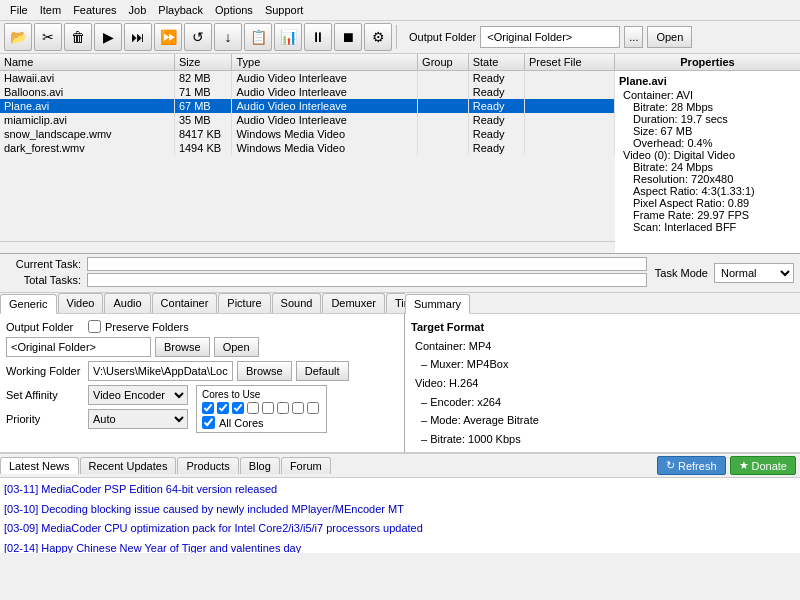 The width and height of the screenshot is (800, 600). Describe the element at coordinates (367, 264) in the screenshot. I see `current-task-progress` at that location.